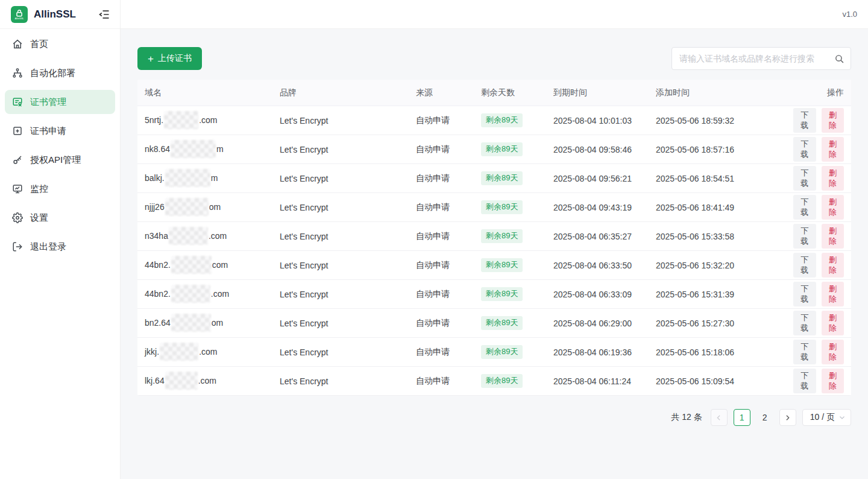 The width and height of the screenshot is (868, 479). What do you see at coordinates (717, 323) in the screenshot?
I see `added-time-cell: 2025-05-06 15:27:30` at bounding box center [717, 323].